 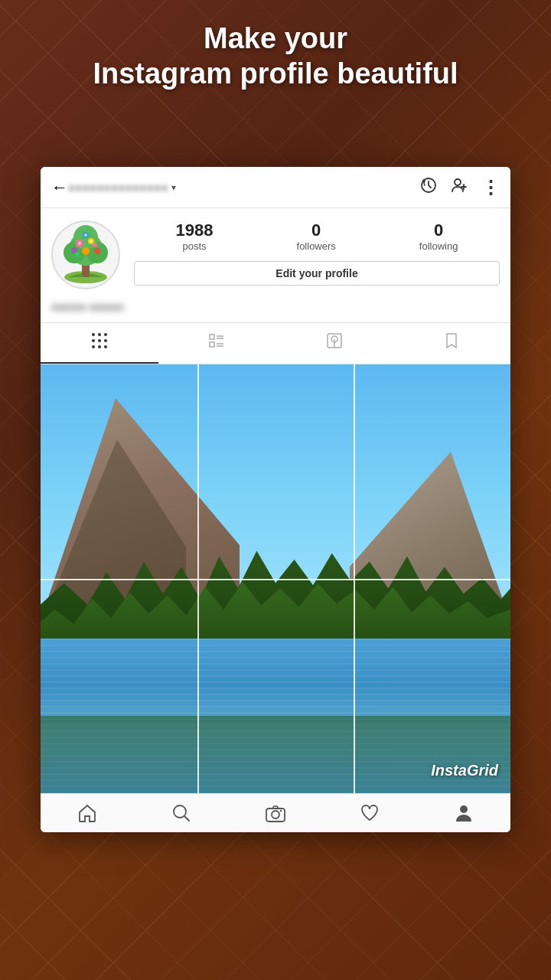 I want to click on header-text: Make your Instagram profile beautiful, so click(x=276, y=57).